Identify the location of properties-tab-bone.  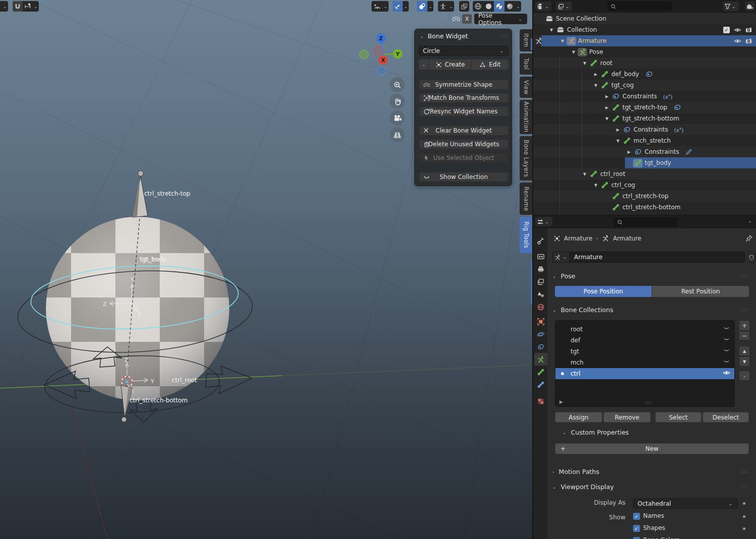
(541, 372).